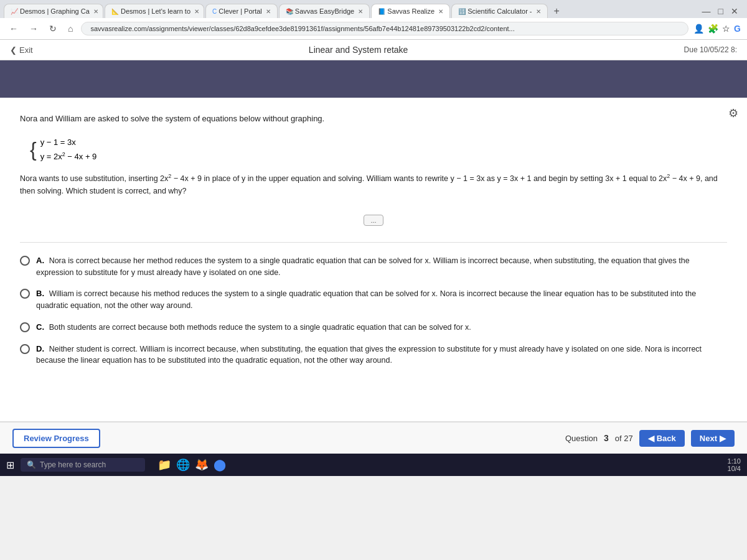 The height and width of the screenshot is (560, 747). I want to click on home-button: ⌂, so click(70, 29).